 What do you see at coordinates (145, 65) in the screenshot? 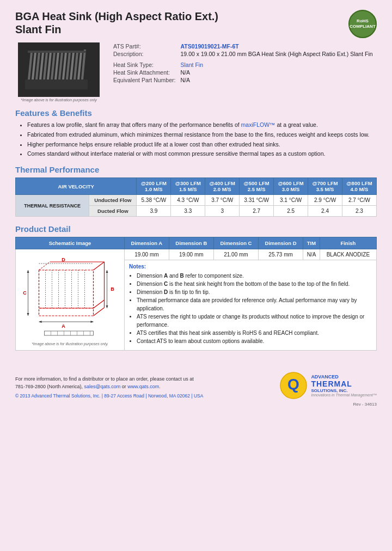
I see `type-label: Heat Sink Type:` at bounding box center [145, 65].